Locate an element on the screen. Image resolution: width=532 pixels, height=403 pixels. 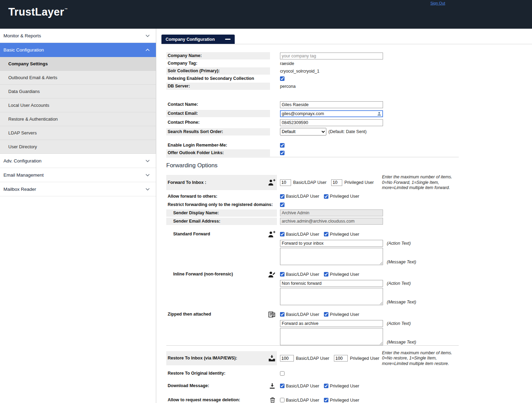
nav-label: Email Management is located at coordinates (24, 175).